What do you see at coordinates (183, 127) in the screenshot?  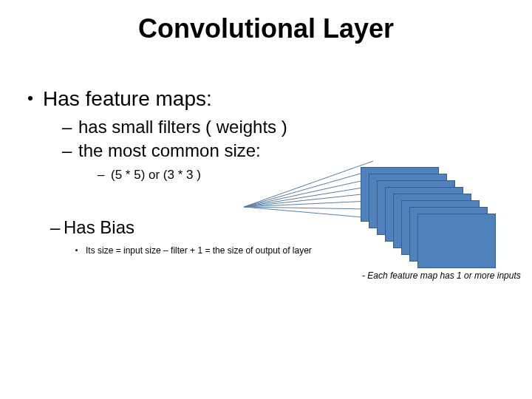 I see `sub-filters: – has small filters ( weights )` at bounding box center [183, 127].